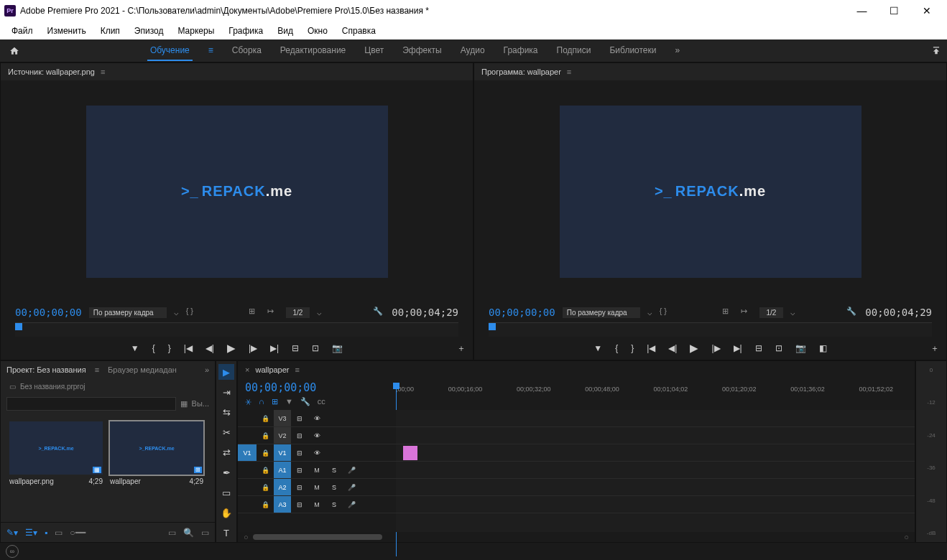 This screenshot has width=947, height=560. I want to click on comparison-icon: ◧, so click(823, 348).